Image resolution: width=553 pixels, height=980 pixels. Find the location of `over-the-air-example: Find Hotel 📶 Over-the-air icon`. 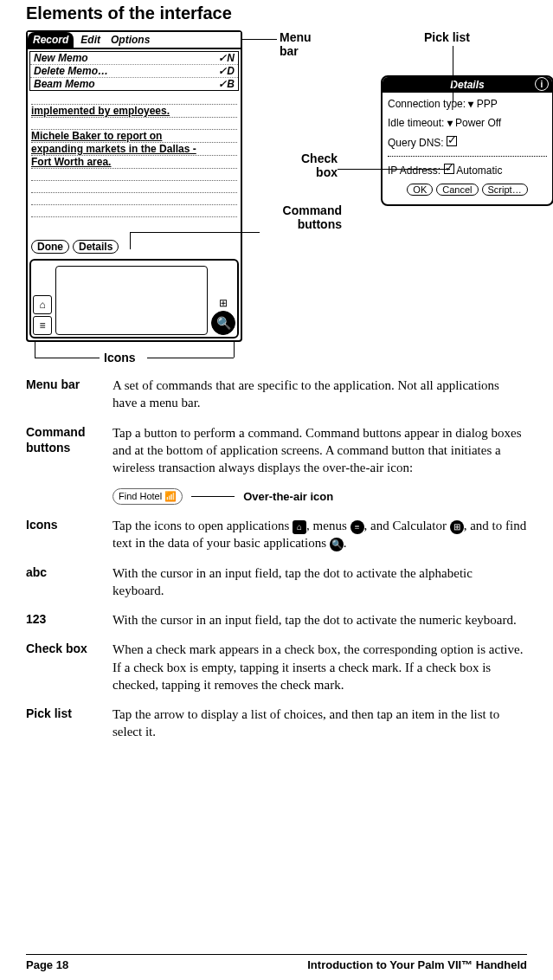

over-the-air-example: Find Hotel 📶 Over-the-air icon is located at coordinates (320, 497).